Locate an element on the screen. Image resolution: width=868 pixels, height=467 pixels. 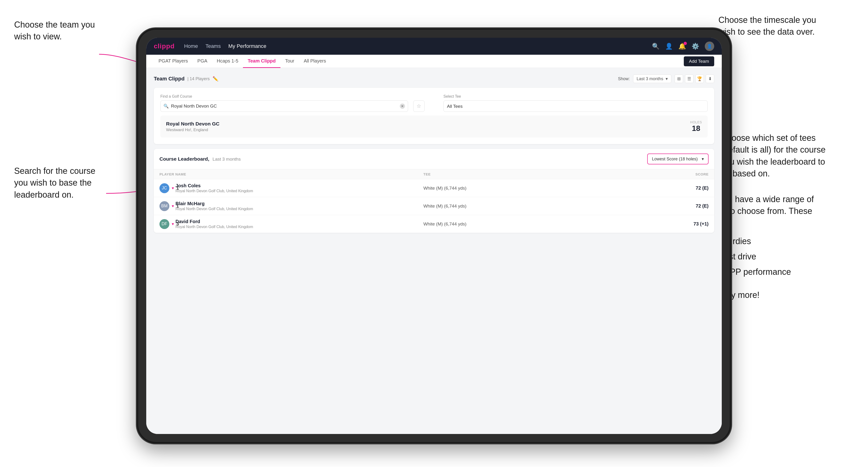
annotation-top-left: Choose the team you wish to view. is located at coordinates (55, 31).